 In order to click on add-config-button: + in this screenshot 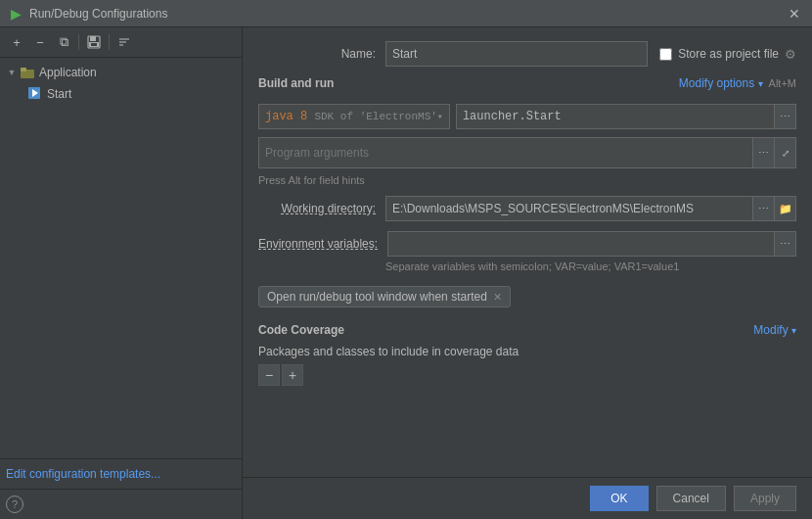, I will do `click(17, 42)`.